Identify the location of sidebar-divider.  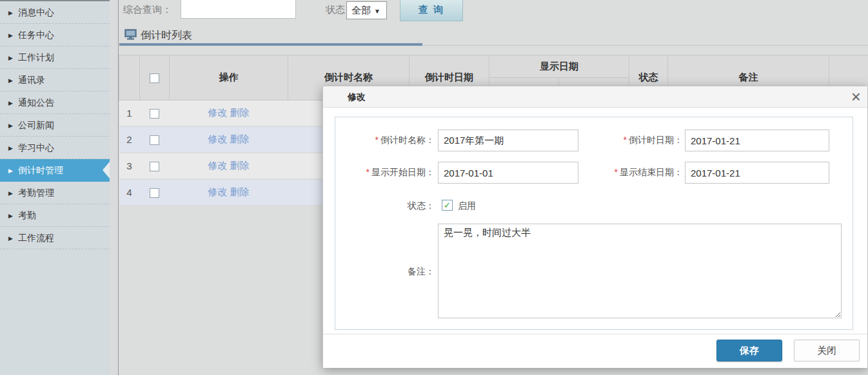
(114, 188).